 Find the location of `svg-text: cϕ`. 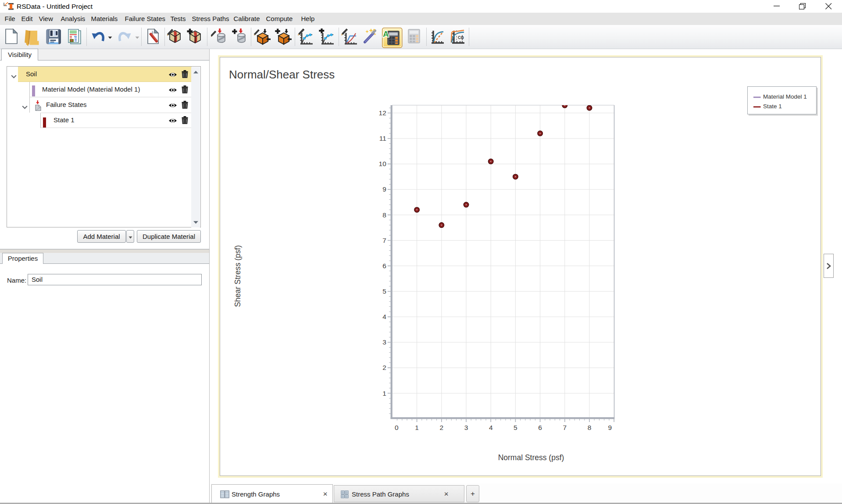

svg-text: cϕ is located at coordinates (461, 37).